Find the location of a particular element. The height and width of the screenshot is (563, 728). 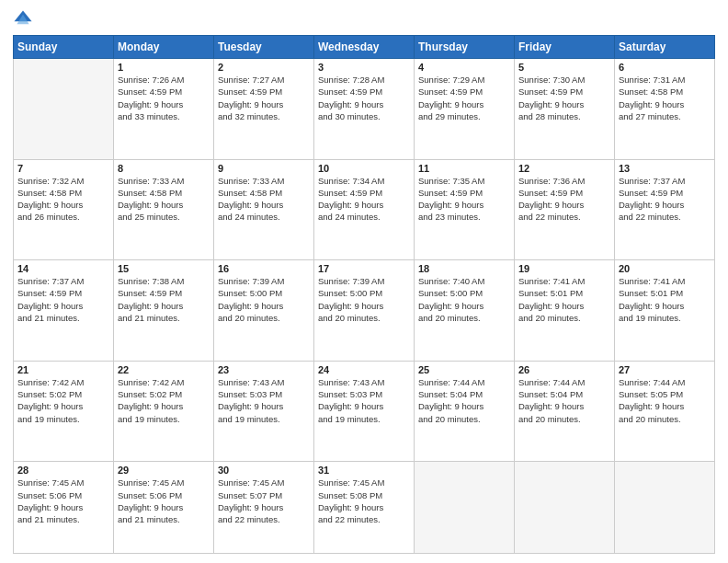

day-number: 19 is located at coordinates (564, 269).